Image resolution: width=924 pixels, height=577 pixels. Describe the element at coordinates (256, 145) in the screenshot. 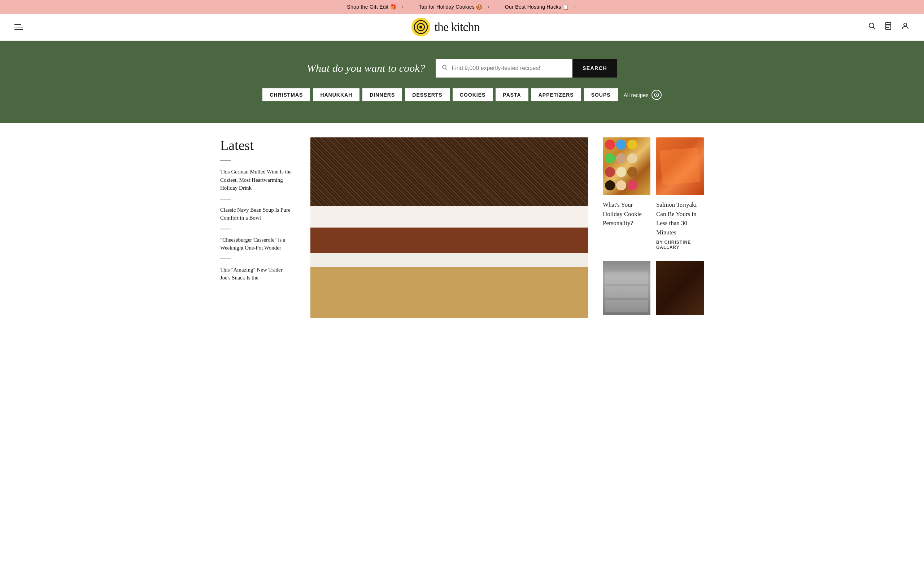

I see `latest-section-title: Latest` at that location.